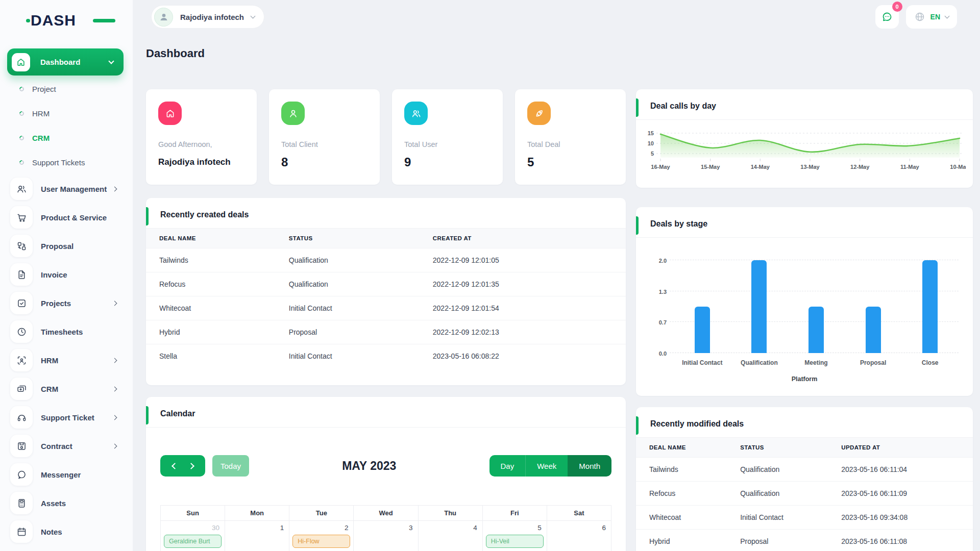 This screenshot has height=551, width=980. What do you see at coordinates (66, 474) in the screenshot?
I see `sidebar-item-messenger: Messenger` at bounding box center [66, 474].